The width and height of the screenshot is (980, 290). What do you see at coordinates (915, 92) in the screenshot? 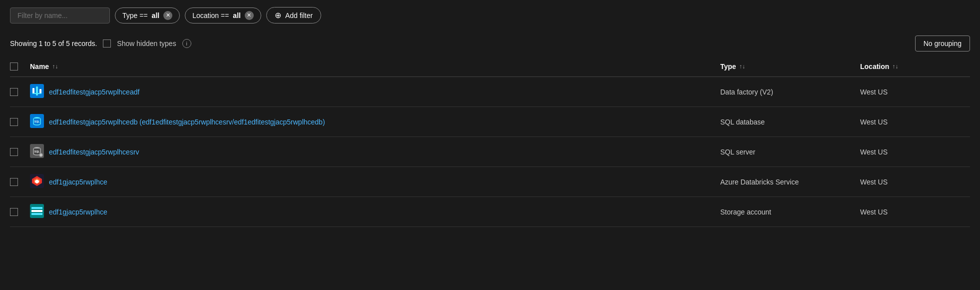
I see `row-location-0: West US` at bounding box center [915, 92].